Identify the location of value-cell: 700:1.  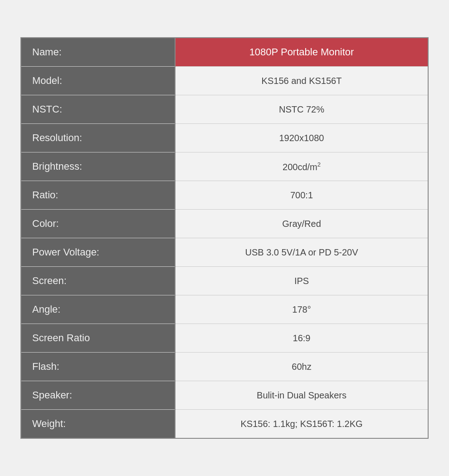
(302, 195).